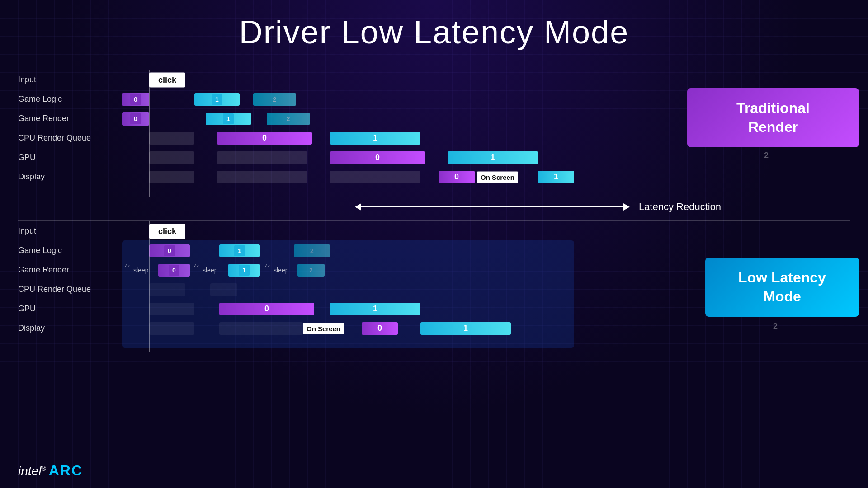 Image resolution: width=868 pixels, height=488 pixels. Describe the element at coordinates (439, 207) in the screenshot. I see `latency-reduction-area: Latency Reduction` at that location.